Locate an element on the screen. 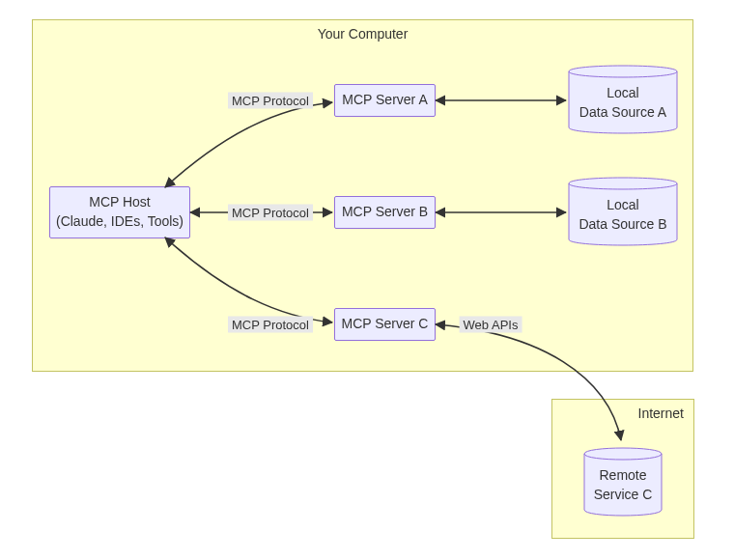 Image resolution: width=734 pixels, height=560 pixels. node-remote-line1: Remote is located at coordinates (624, 476).